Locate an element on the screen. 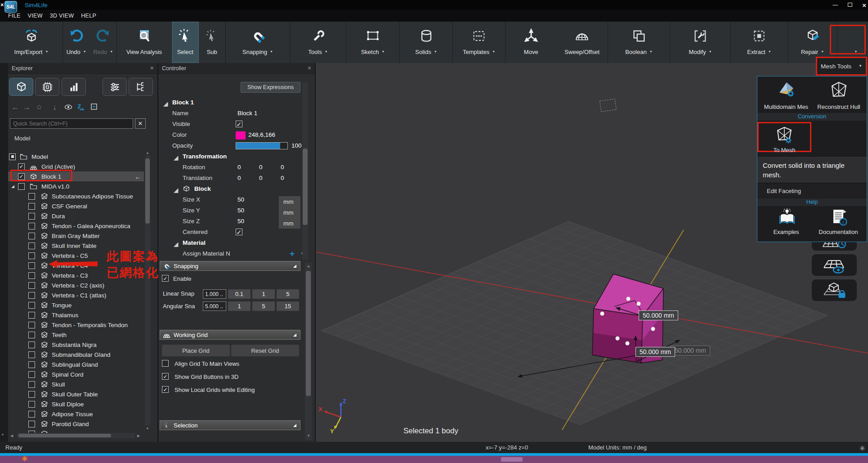 The width and height of the screenshot is (868, 463). tree-item-submandibular-gland: Submandibular Gland is located at coordinates (76, 355).